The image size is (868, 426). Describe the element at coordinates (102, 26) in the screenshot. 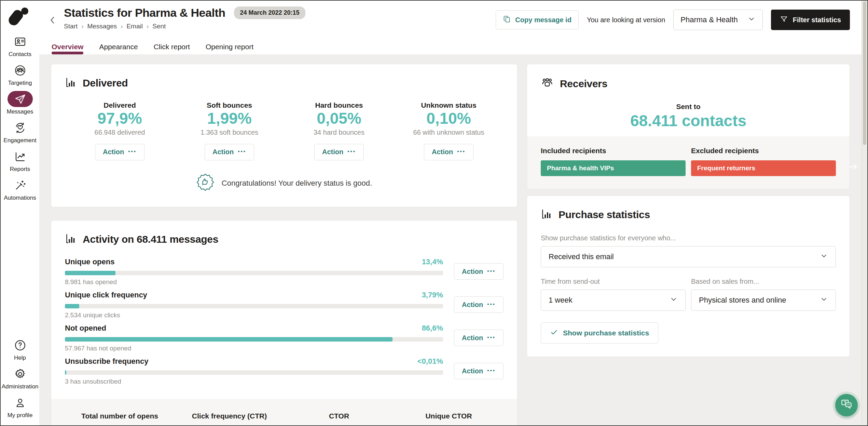

I see `breadcrumb-item-messages: Messages` at that location.